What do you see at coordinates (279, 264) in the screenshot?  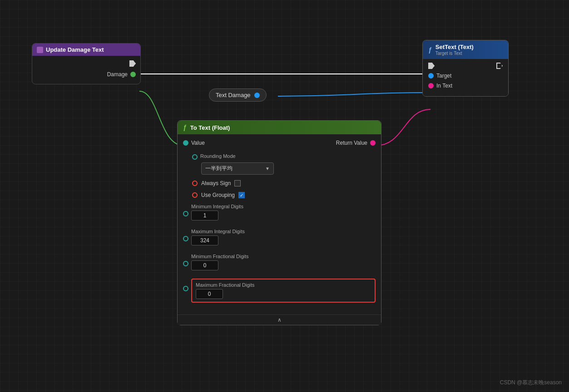 I see `min-fractional-row: Minimum Fractional Digits` at bounding box center [279, 264].